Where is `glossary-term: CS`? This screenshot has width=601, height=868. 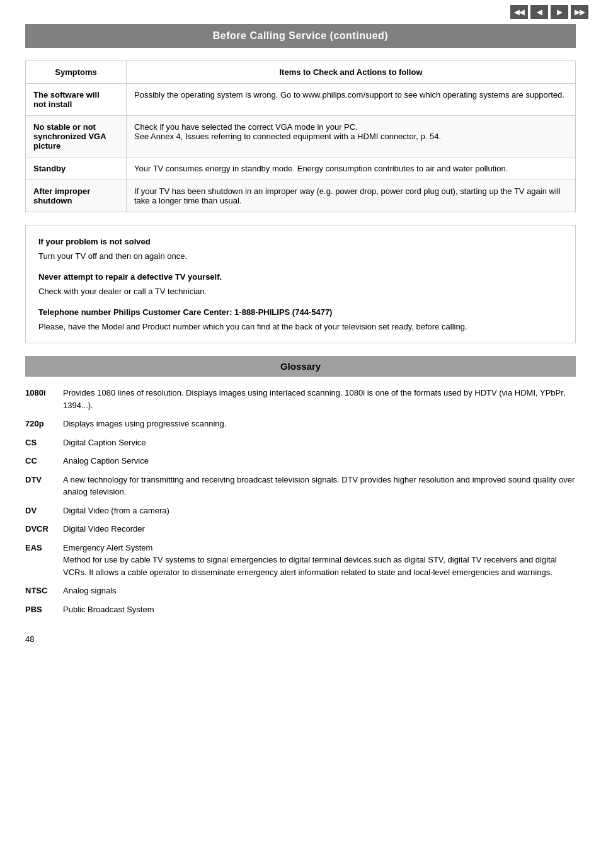
glossary-term: CS is located at coordinates (44, 443).